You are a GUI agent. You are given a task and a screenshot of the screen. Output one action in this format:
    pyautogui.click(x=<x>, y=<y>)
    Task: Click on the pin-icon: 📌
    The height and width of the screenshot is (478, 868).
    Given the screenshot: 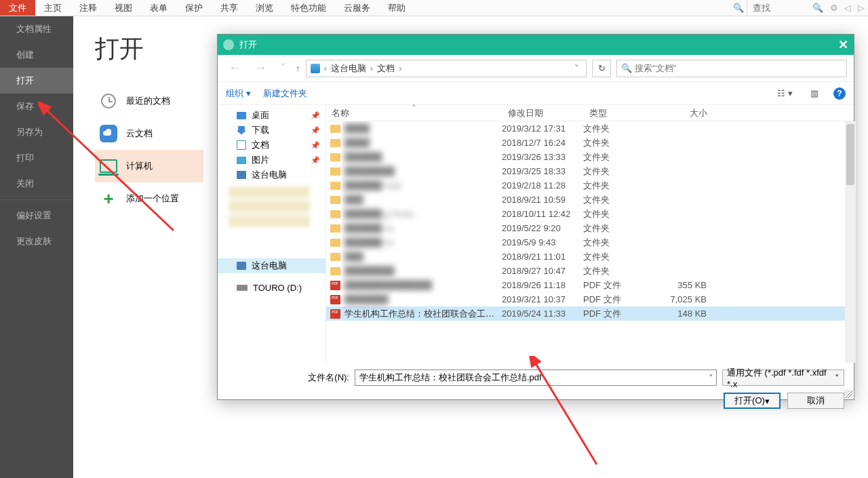 What is the action you would take?
    pyautogui.click(x=315, y=115)
    